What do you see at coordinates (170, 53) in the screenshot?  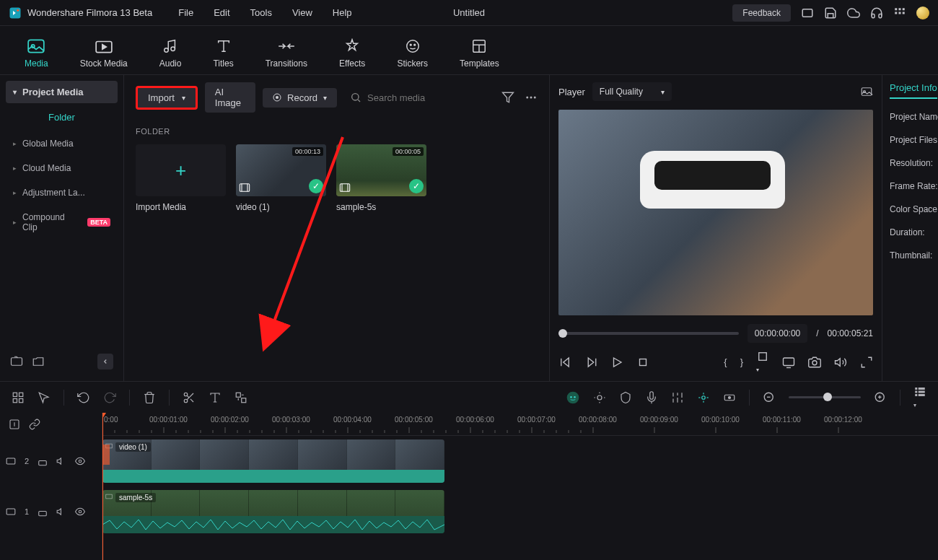 I see `tab-audio: Audio` at bounding box center [170, 53].